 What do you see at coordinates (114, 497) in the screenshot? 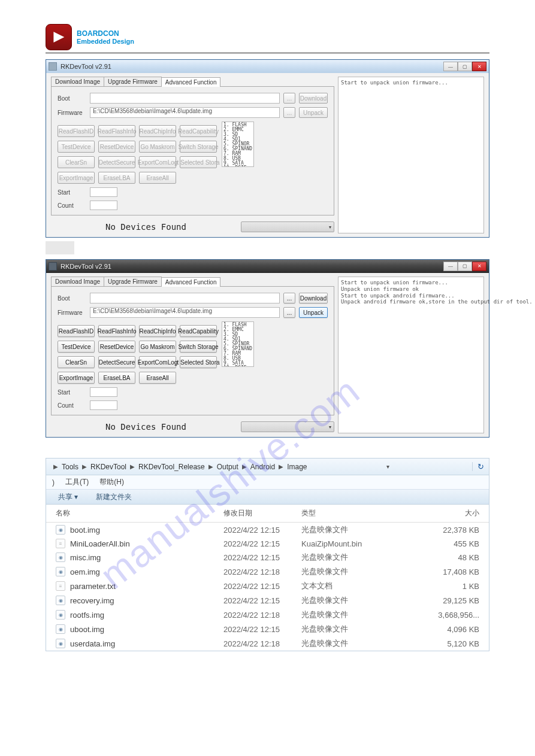
I see `newfolder-button: 新建文件夹` at bounding box center [114, 497].